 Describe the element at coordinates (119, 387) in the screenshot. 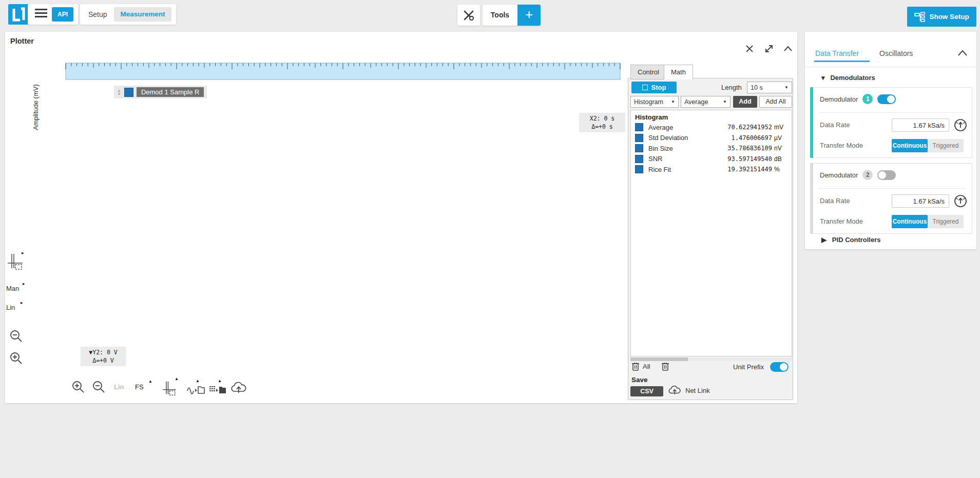

I see `x-linear-scale-button: Lin` at that location.